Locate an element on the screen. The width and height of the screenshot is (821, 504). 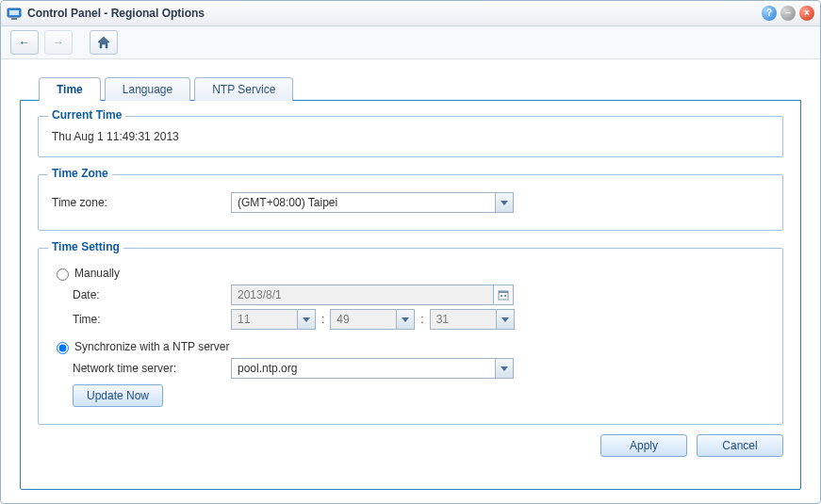
radio-ntp is located at coordinates (62, 349).